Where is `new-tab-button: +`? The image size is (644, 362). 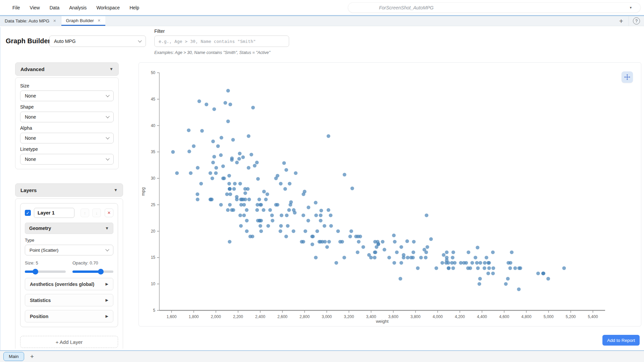
new-tab-button: + is located at coordinates (621, 21).